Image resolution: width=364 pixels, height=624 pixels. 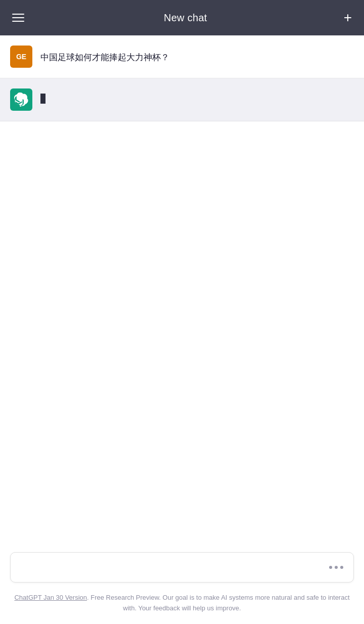 I want to click on page-title: New chat, so click(x=186, y=18).